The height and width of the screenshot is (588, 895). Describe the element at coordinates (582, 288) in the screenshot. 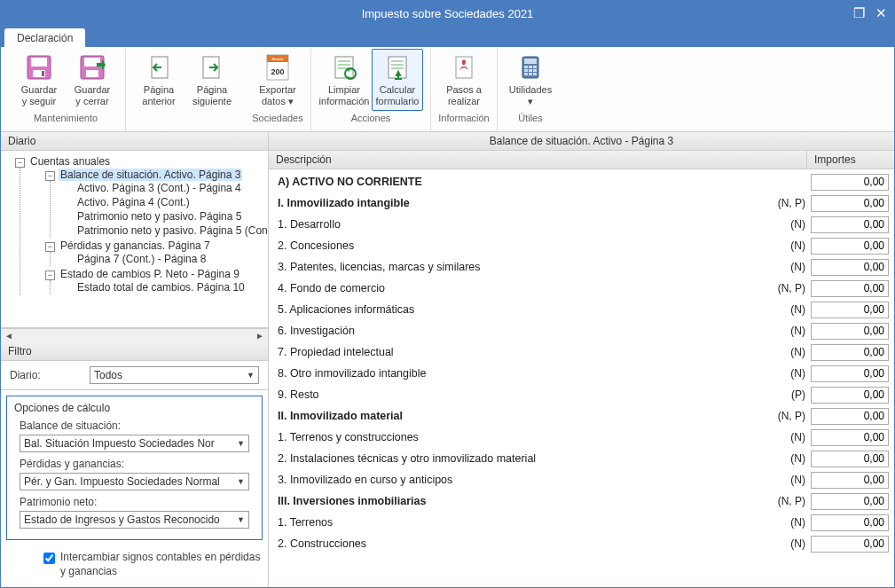

I see `table-row: 4. Fondo de comercio(N, P)` at that location.